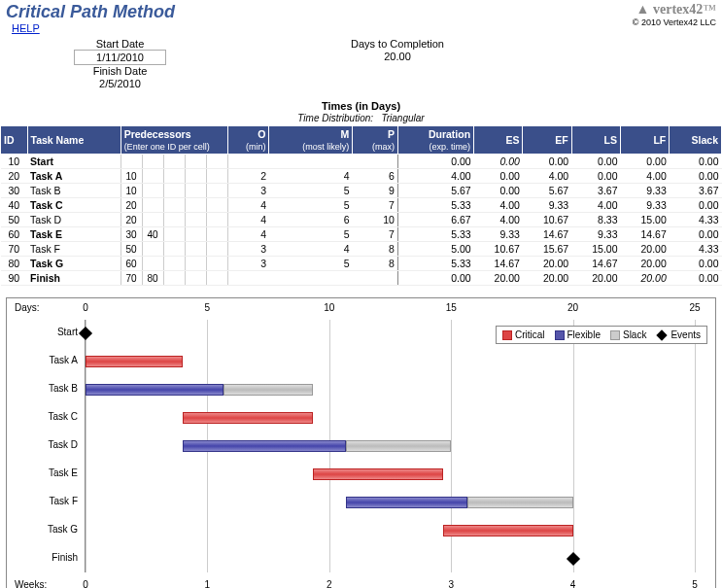  I want to click on chart-row-label: Task F, so click(46, 502).